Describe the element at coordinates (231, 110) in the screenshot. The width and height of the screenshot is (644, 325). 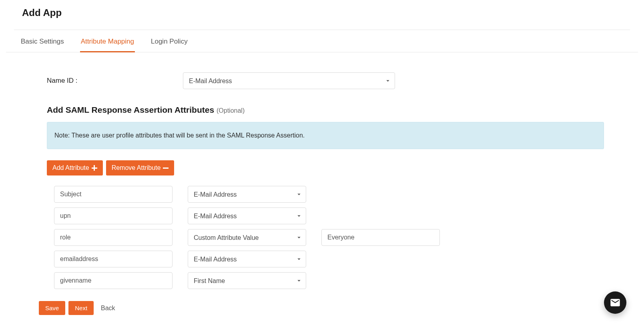
I see `assertion-optional: (Optional)` at that location.